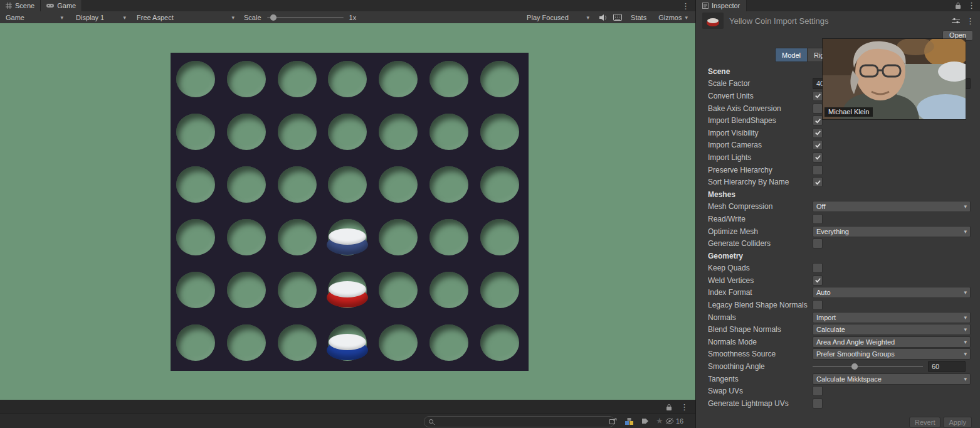 The width and height of the screenshot is (980, 428). What do you see at coordinates (273, 18) in the screenshot?
I see `scale-slider-handle` at bounding box center [273, 18].